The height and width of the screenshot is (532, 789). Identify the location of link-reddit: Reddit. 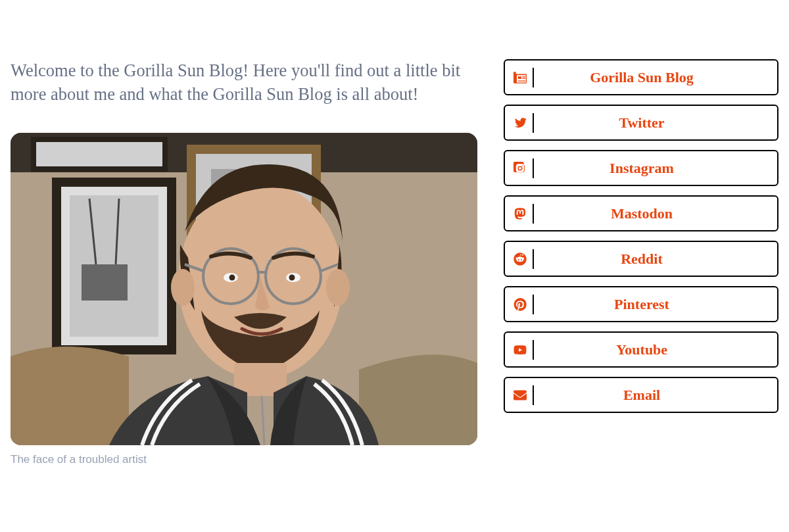
(641, 259).